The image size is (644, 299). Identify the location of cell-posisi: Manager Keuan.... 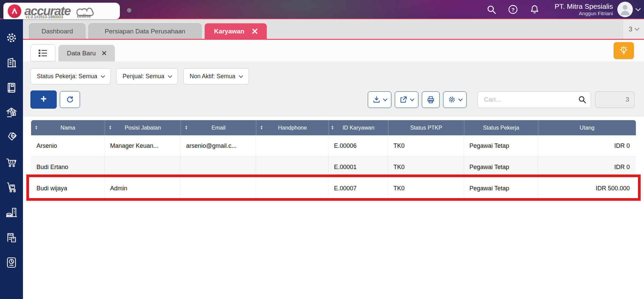
(143, 146).